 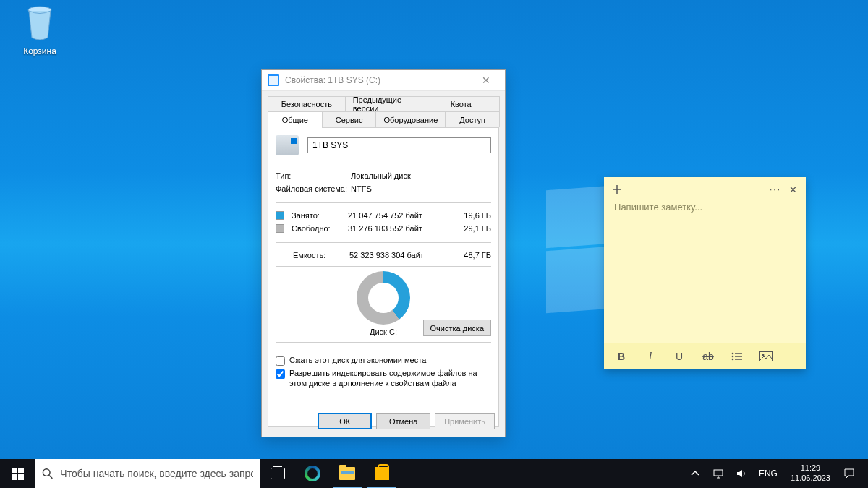 I want to click on tab-quota: Квота, so click(x=461, y=104).